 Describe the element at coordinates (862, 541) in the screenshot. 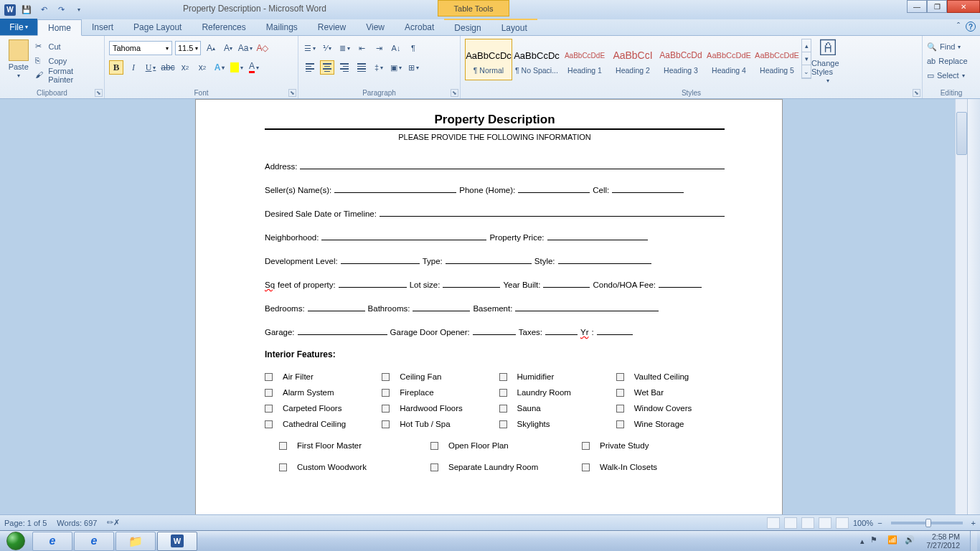

I see `tray-show-hidden-icon: ▴` at that location.